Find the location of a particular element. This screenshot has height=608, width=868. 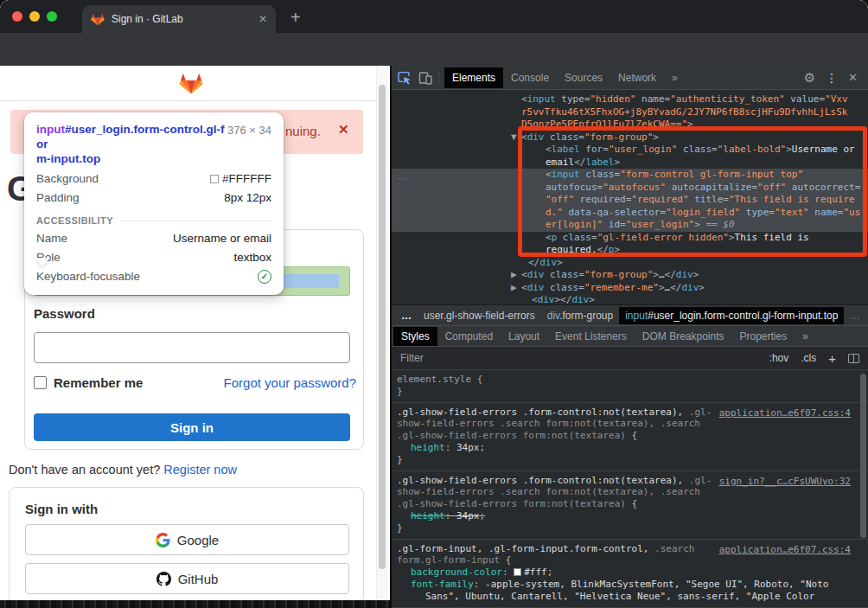

style-rule-section: application…e6f07.css:4.gl-form-input, .… is located at coordinates (629, 574).